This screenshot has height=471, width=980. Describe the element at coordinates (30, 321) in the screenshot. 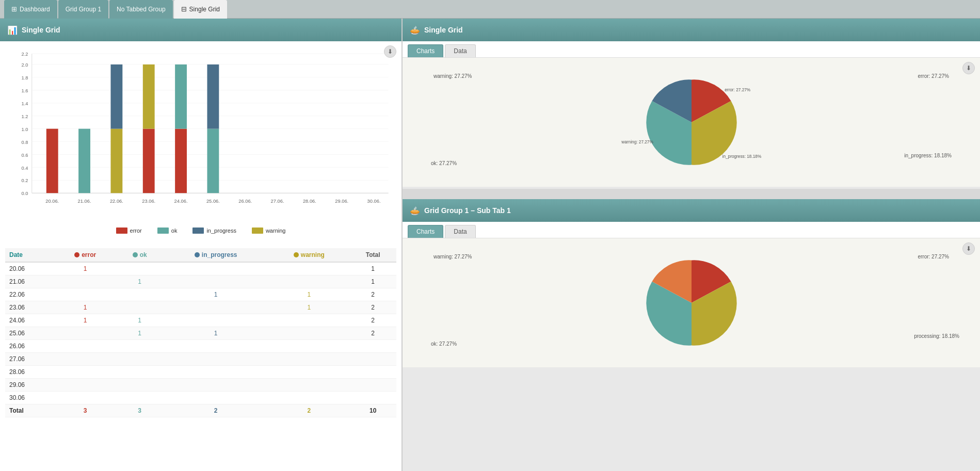

I see `table-cell-date: 24.06` at that location.